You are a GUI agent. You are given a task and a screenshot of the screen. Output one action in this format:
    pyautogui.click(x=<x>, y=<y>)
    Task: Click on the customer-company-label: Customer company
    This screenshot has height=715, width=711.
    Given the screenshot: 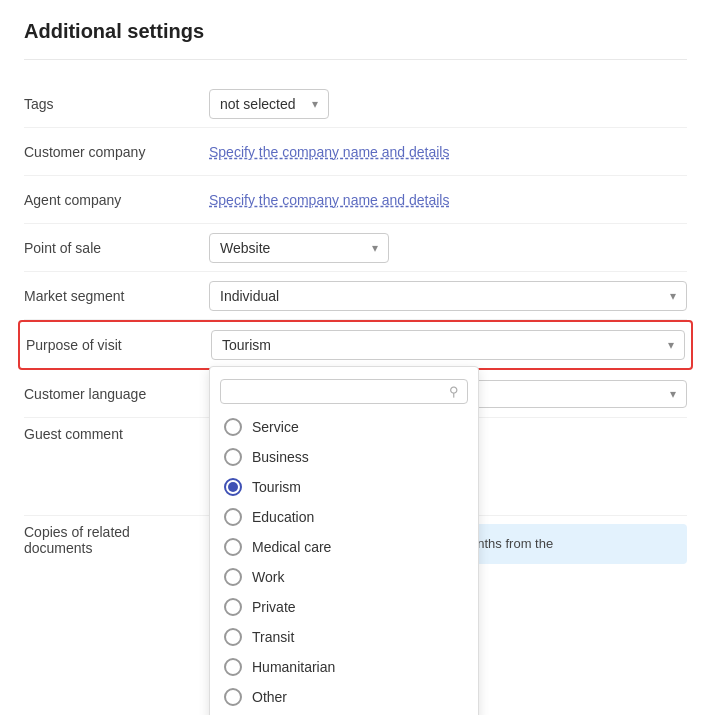 What is the action you would take?
    pyautogui.click(x=116, y=152)
    